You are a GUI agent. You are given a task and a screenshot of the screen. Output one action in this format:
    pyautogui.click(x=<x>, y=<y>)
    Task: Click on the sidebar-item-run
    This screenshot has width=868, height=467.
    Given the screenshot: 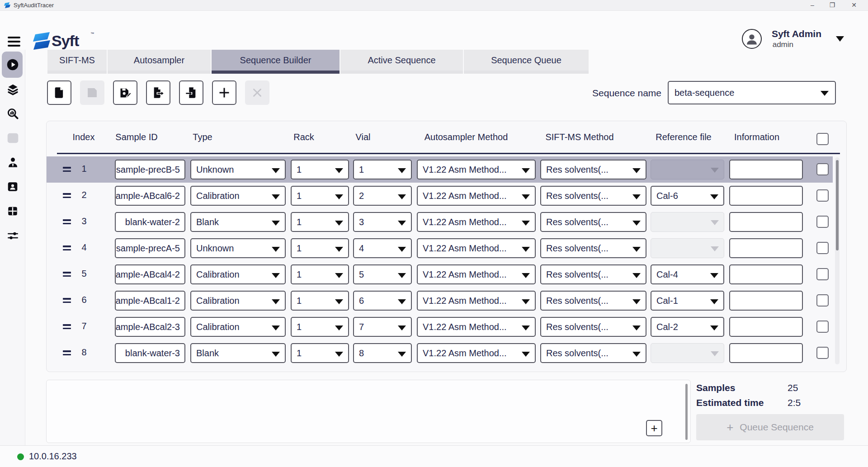 What is the action you would take?
    pyautogui.click(x=13, y=65)
    